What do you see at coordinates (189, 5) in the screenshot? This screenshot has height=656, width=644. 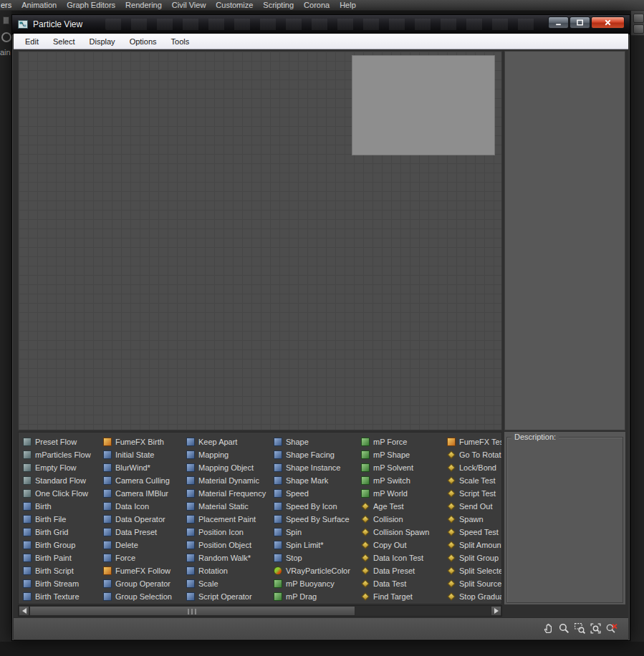 I see `menu-item-civil-view: Civil View` at bounding box center [189, 5].